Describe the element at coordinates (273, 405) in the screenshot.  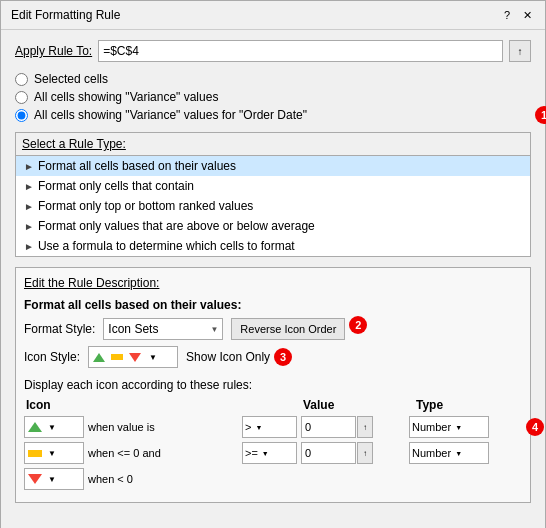
I see `icon-table-header: Icon Value Type` at that location.